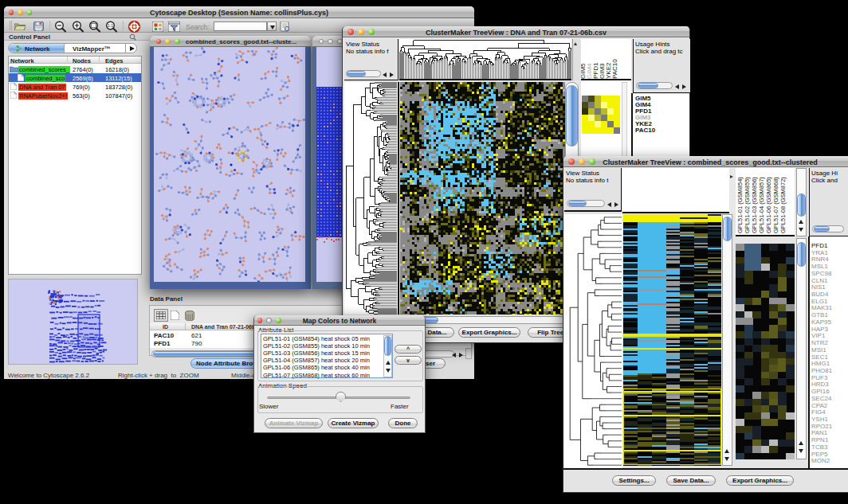 Image resolution: width=848 pixels, height=504 pixels. What do you see at coordinates (783, 205) in the screenshot?
I see `svg-text: GPL51-08 (GSM872)` at bounding box center [783, 205].